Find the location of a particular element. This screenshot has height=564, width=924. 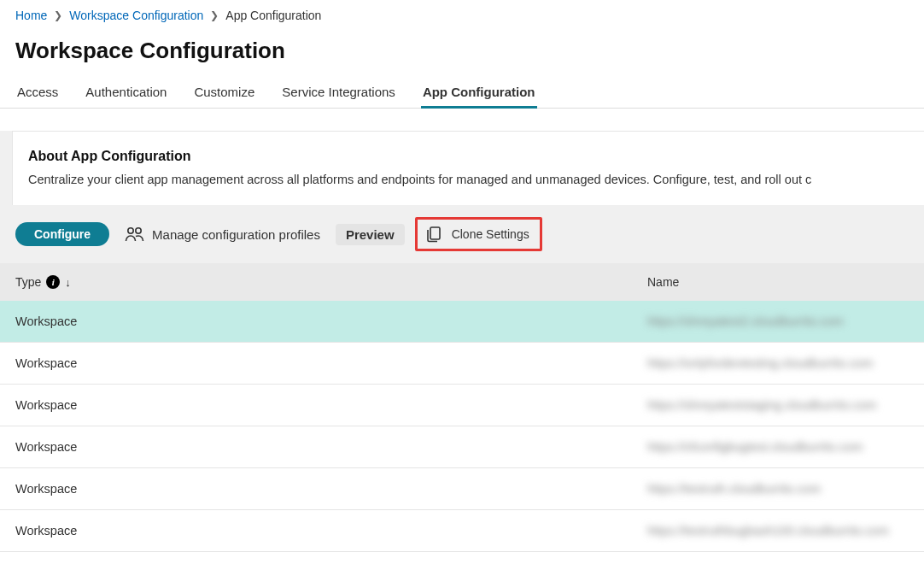

tabs-nav: Access Authentication Customize Service … is located at coordinates (462, 94).